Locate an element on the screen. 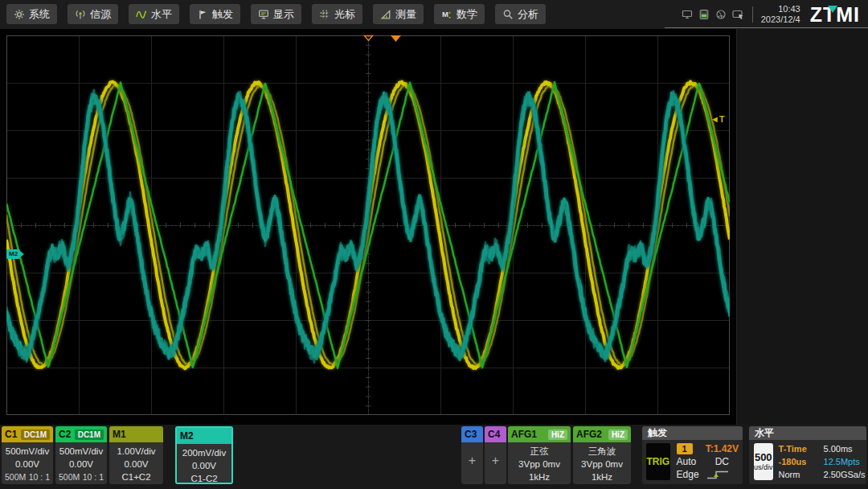 The height and width of the screenshot is (489, 868). menu-button-cursor: 光标 is located at coordinates (338, 14).